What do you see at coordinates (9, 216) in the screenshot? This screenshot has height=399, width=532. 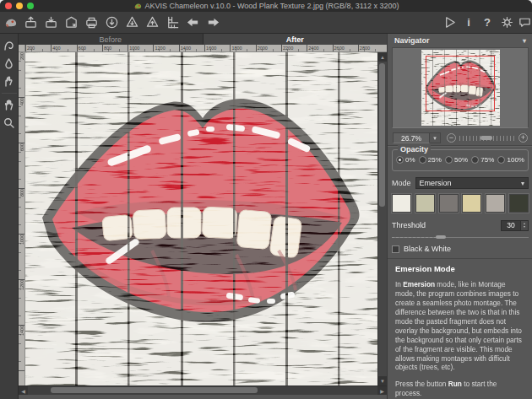 I see `tool-column` at bounding box center [9, 216].